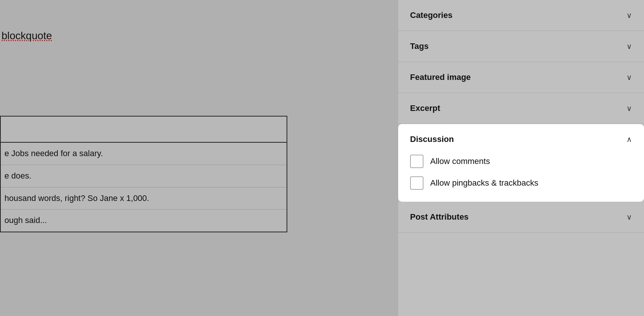 The height and width of the screenshot is (316, 644). I want to click on excerpt-header: Excerpt, so click(521, 108).